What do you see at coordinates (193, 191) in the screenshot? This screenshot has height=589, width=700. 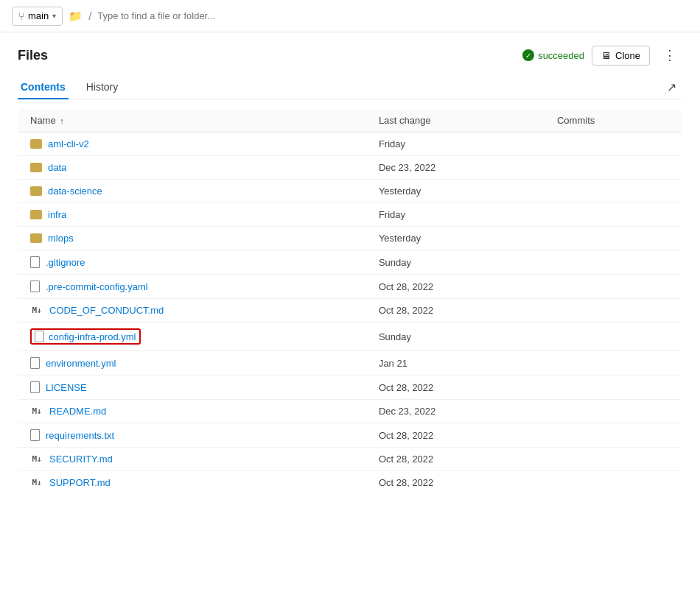 I see `name-cell: data-science` at bounding box center [193, 191].